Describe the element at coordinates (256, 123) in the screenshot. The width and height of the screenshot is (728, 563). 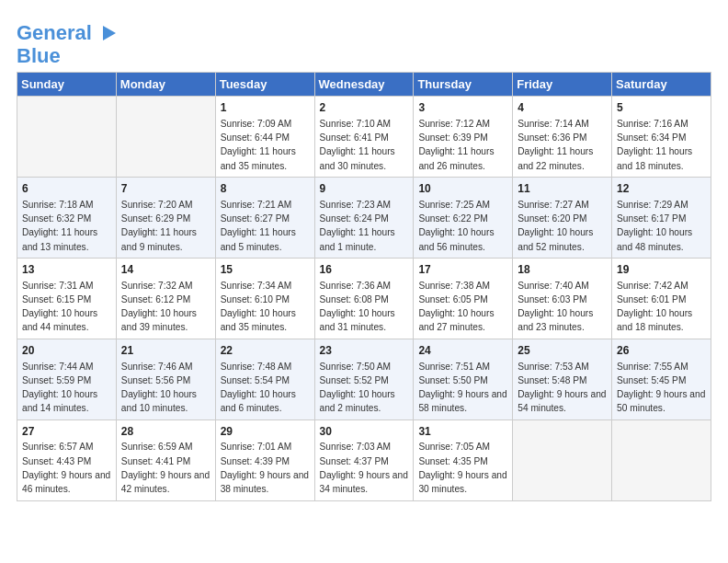
I see `cell-sunrise: Sunrise: 7:09 AM` at that location.